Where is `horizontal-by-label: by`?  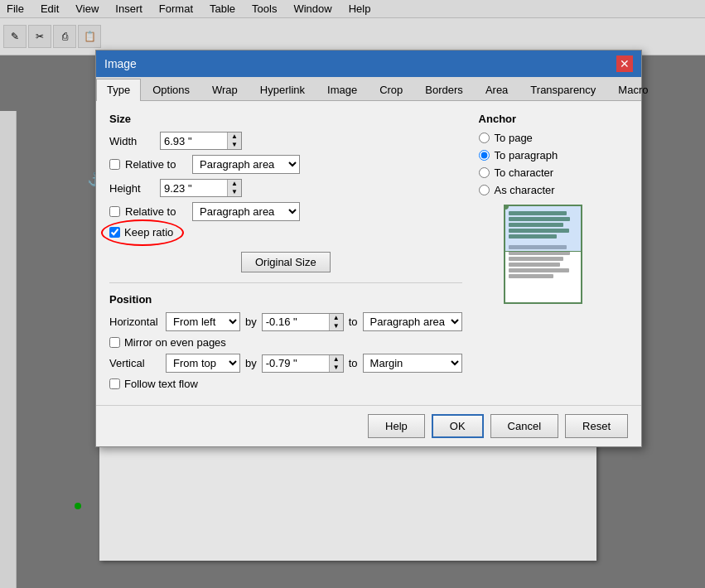 horizontal-by-label: by is located at coordinates (251, 321).